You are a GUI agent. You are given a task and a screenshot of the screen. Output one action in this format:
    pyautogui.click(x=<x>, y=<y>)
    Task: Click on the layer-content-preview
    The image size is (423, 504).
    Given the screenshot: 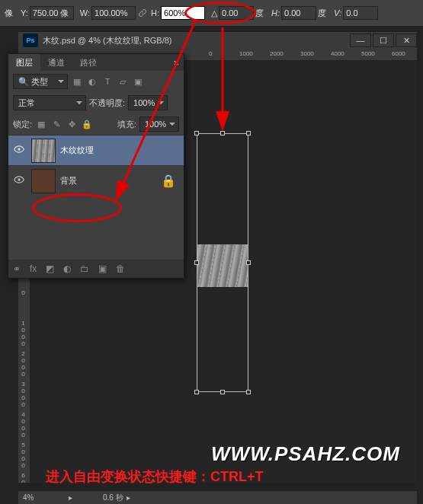 What is the action you would take?
    pyautogui.click(x=223, y=266)
    